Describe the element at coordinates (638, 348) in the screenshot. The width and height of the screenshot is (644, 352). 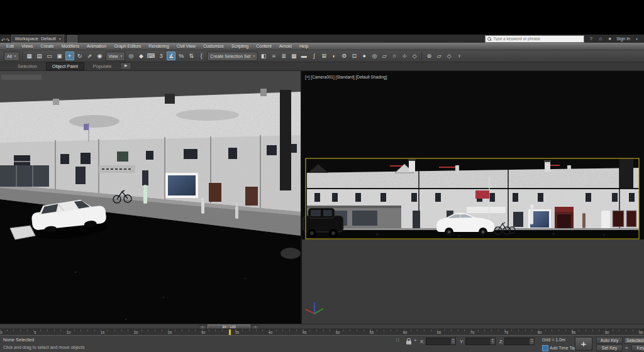
I see `key-filters-button: Key Filters...` at that location.